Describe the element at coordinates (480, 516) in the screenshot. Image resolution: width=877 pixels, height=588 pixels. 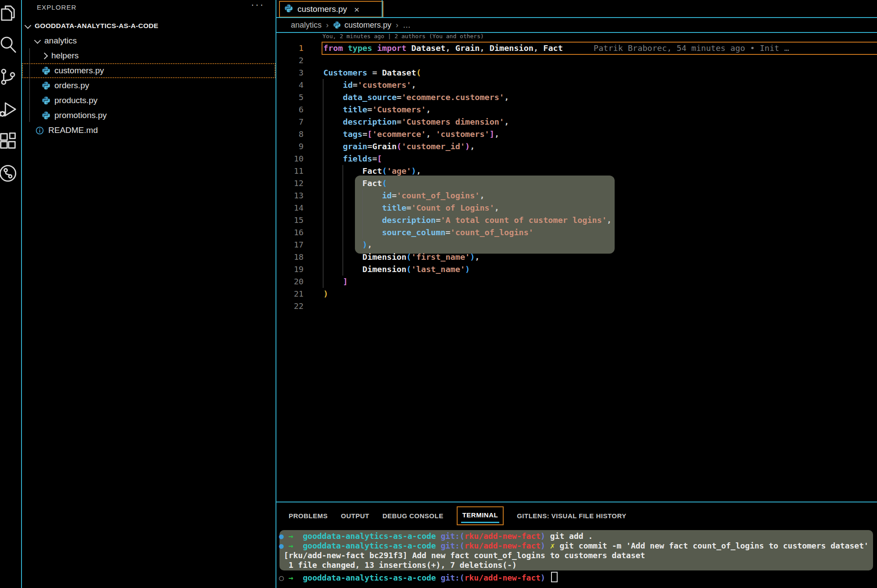
I see `panel-tab-active-box: TERMINAL` at that location.